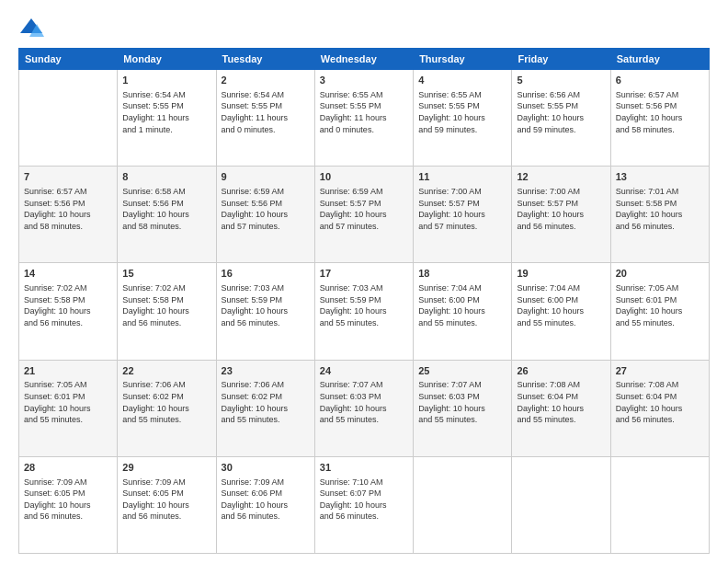 Image resolution: width=728 pixels, height=563 pixels. Describe the element at coordinates (68, 177) in the screenshot. I see `day-number: 7` at that location.